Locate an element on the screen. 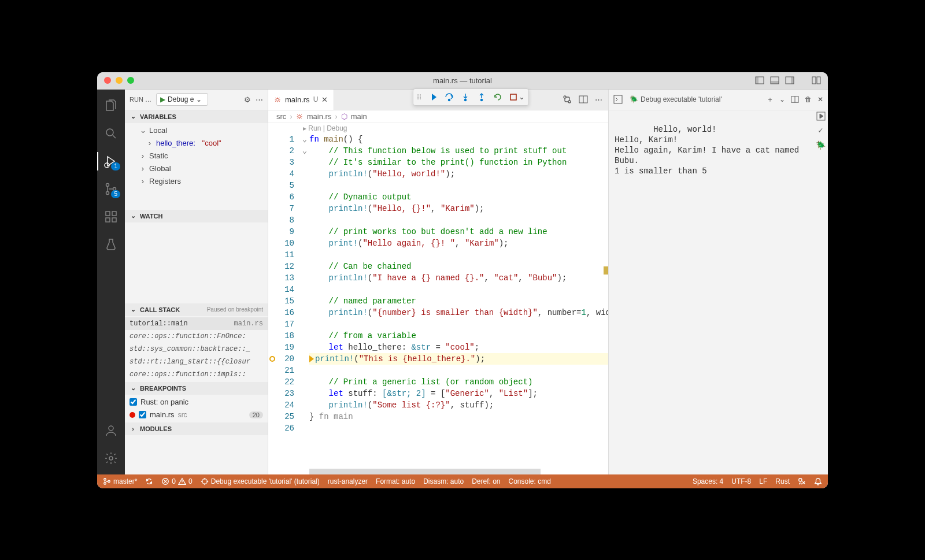 This screenshot has height=560, width=925. testing-activity is located at coordinates (111, 244).